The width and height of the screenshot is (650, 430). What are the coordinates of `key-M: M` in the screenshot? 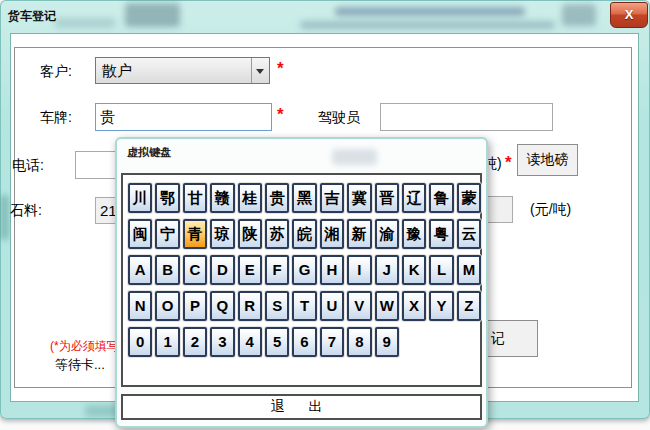 It's located at (469, 270).